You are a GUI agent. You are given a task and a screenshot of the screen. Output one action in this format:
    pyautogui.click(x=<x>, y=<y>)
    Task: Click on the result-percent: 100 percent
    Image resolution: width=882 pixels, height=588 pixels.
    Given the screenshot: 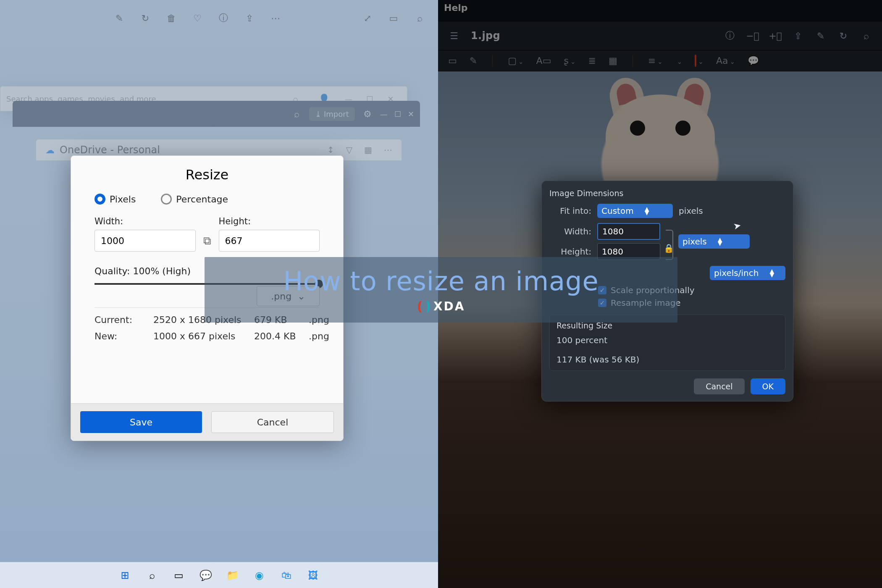 What is the action you would take?
    pyautogui.click(x=667, y=340)
    